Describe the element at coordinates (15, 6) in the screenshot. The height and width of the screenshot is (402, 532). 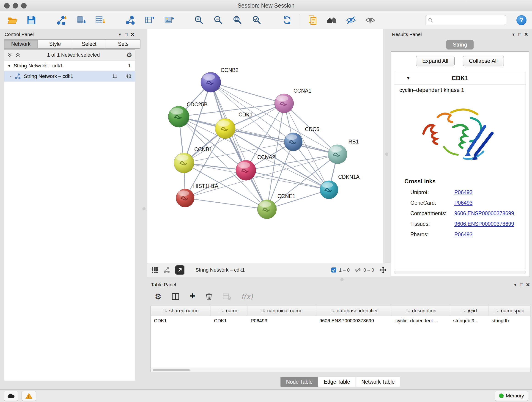
I see `minimize-window-button` at that location.